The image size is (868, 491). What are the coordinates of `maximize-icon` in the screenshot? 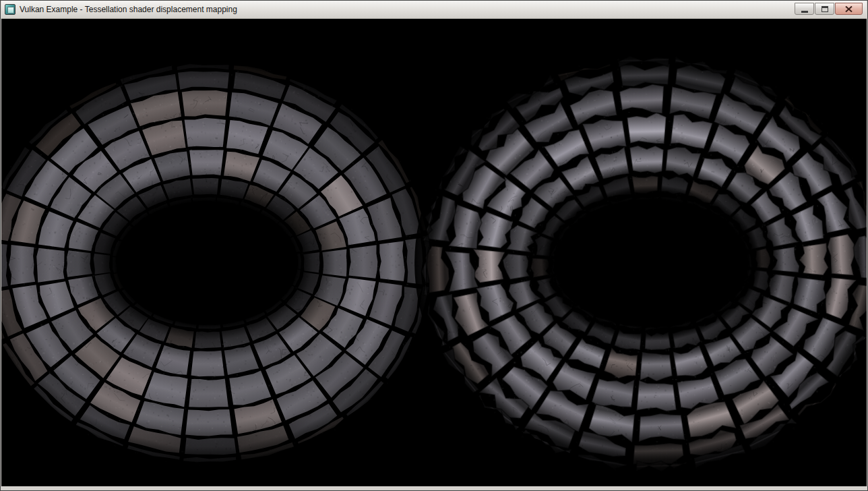 It's located at (825, 9).